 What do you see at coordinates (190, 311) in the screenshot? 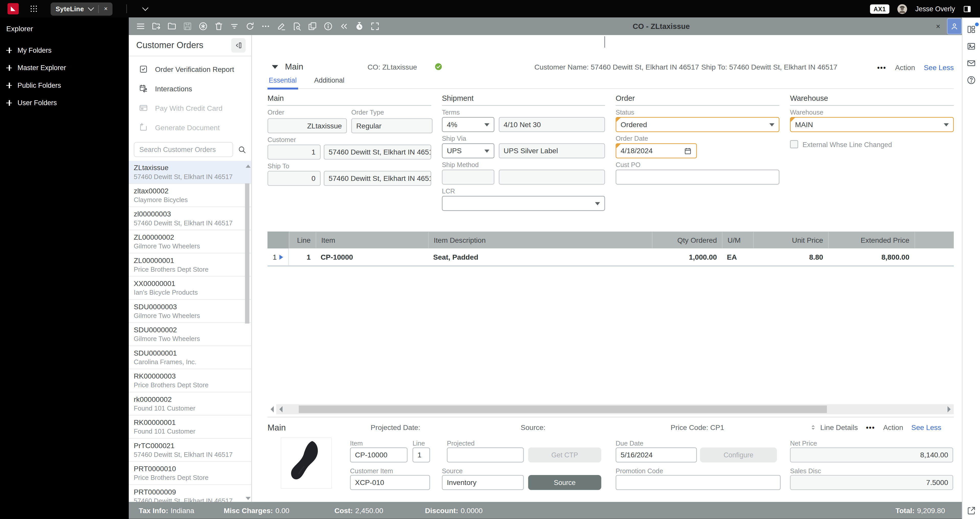
I see `order-list-item: SDU0000003 Gilmore Two Wheelers` at bounding box center [190, 311].